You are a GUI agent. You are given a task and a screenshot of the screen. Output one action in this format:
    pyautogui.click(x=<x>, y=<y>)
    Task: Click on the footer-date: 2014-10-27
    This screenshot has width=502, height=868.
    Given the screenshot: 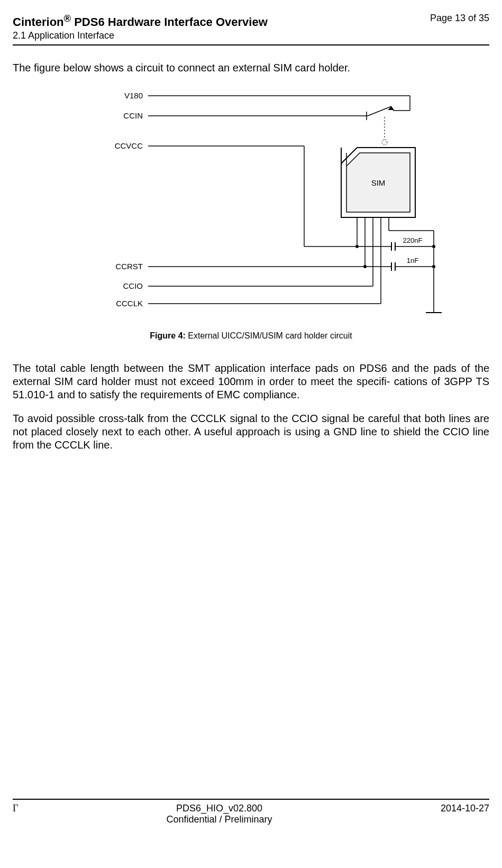 What is the action you would take?
    pyautogui.click(x=450, y=814)
    